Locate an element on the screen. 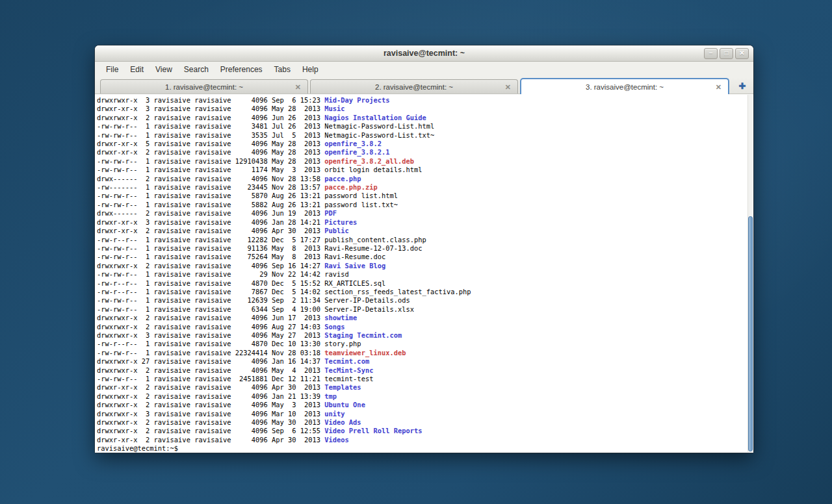 This screenshot has height=504, width=832. file-row: drwxrwxr-x 27 ravisaive ravisaive 4096 J… is located at coordinates (425, 361).